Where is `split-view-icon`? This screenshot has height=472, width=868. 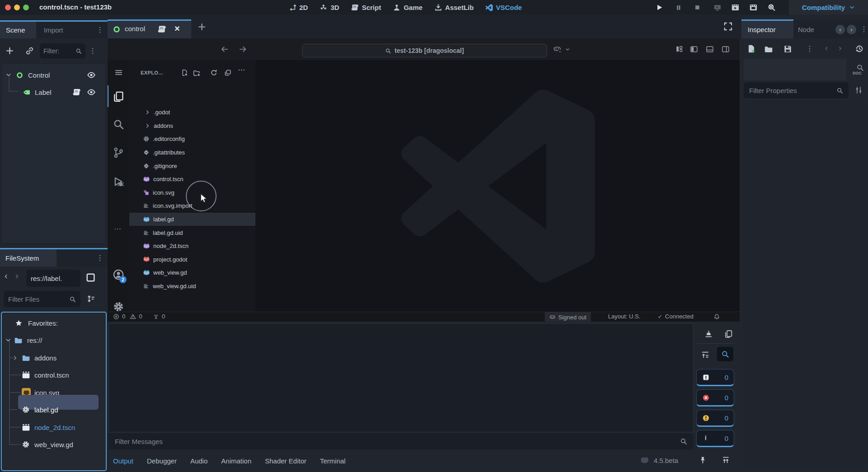 split-view-icon is located at coordinates (90, 277).